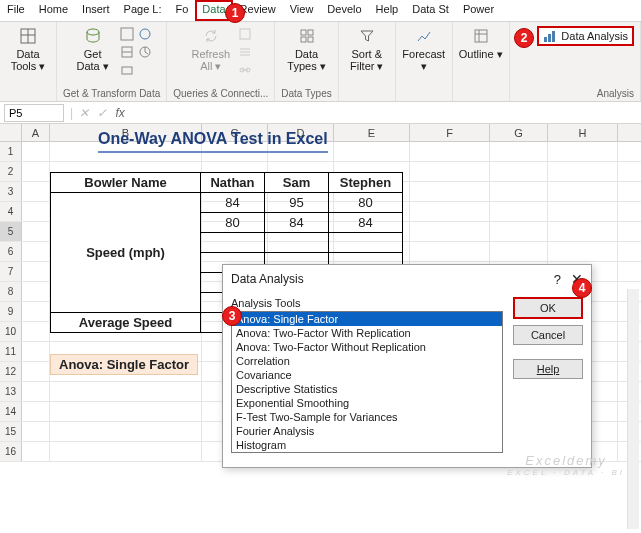  Describe the element at coordinates (11, 252) in the screenshot. I see `row-head-6: 6` at that location.